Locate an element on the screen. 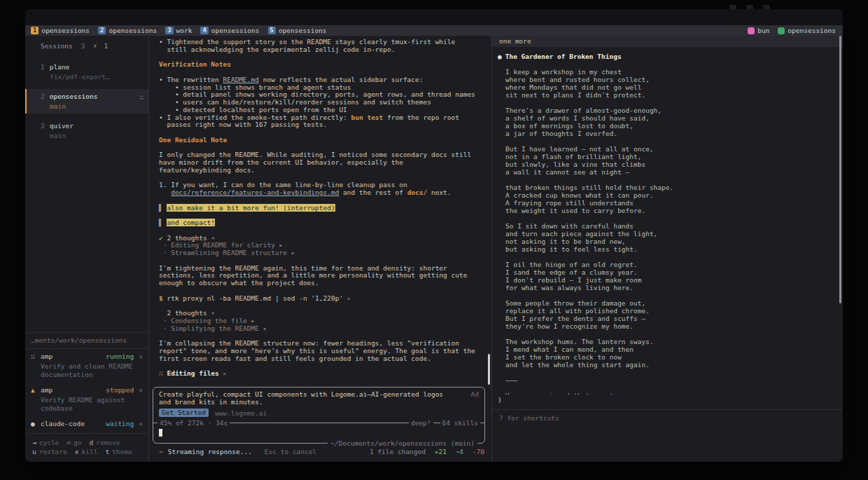  agent-task-description: Verify and clean README documentation is located at coordinates (87, 370).